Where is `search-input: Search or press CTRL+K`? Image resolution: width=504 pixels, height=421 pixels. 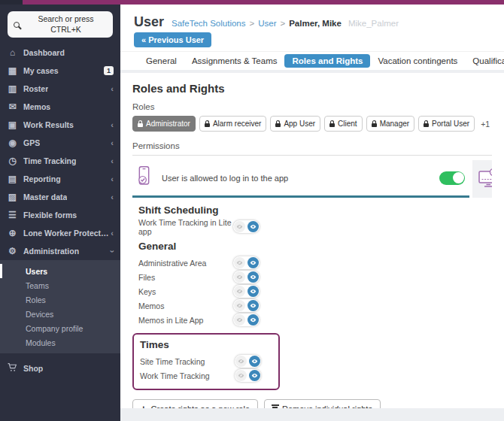
search-input: Search or press CTRL+K is located at coordinates (60, 24).